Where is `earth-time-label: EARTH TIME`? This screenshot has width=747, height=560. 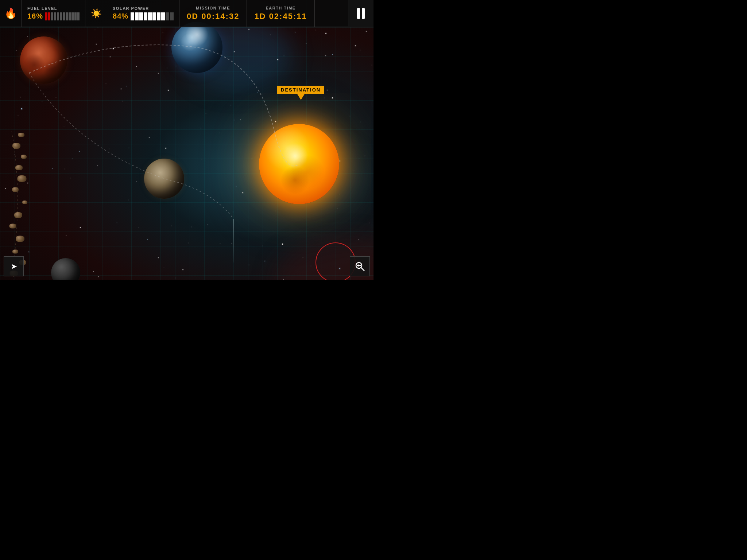
earth-time-label: EARTH TIME is located at coordinates (280, 8).